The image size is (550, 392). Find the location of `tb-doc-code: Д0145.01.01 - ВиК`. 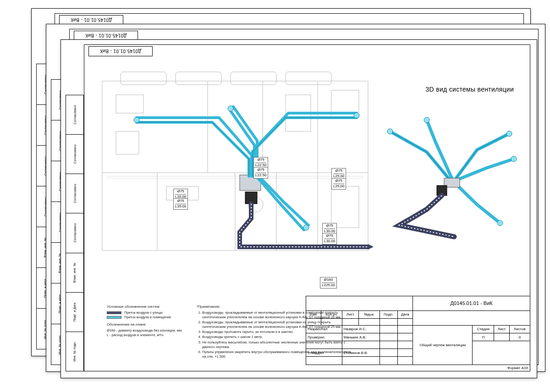

tb-doc-code: Д0145.01.01 - ВиК is located at coordinates (472, 304).